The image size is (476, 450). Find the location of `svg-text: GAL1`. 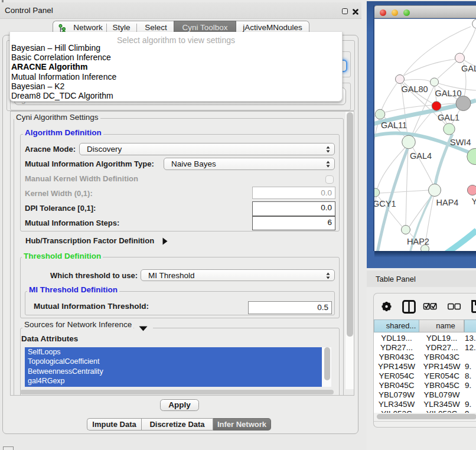

svg-text: GAL1 is located at coordinates (449, 118).